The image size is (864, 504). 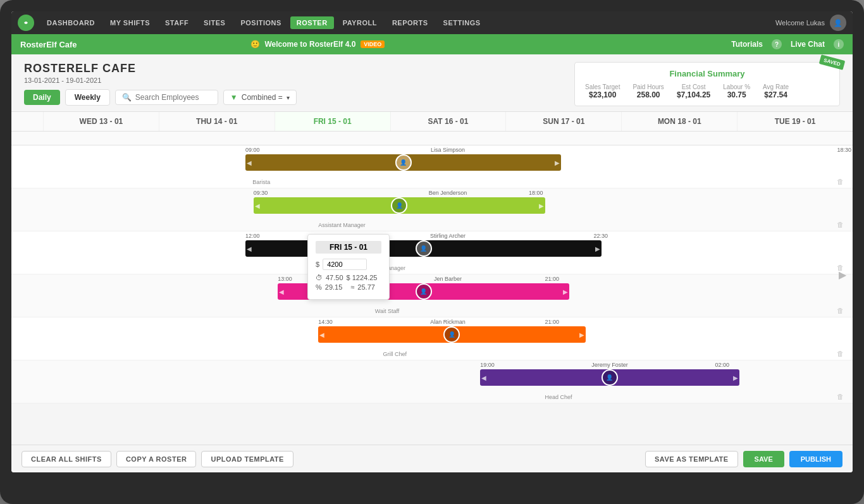 I want to click on day-sat: SAT 16 - 01, so click(x=448, y=121).